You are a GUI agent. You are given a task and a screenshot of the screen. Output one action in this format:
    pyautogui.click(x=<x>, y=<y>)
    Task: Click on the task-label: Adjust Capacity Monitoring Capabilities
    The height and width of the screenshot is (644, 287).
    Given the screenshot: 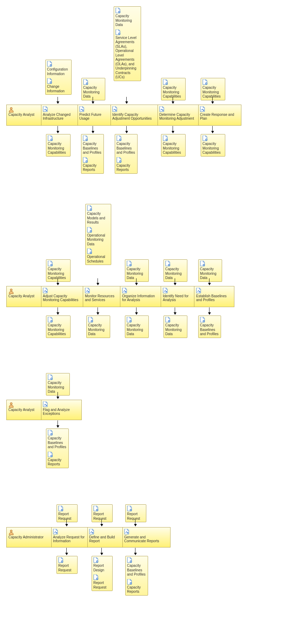 What is the action you would take?
    pyautogui.click(x=60, y=298)
    